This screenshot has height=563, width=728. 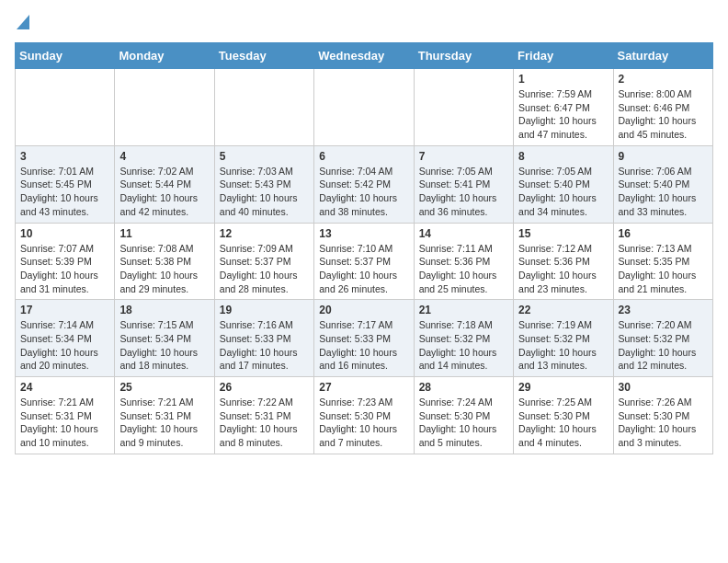 I want to click on day-number: 15, so click(x=563, y=234).